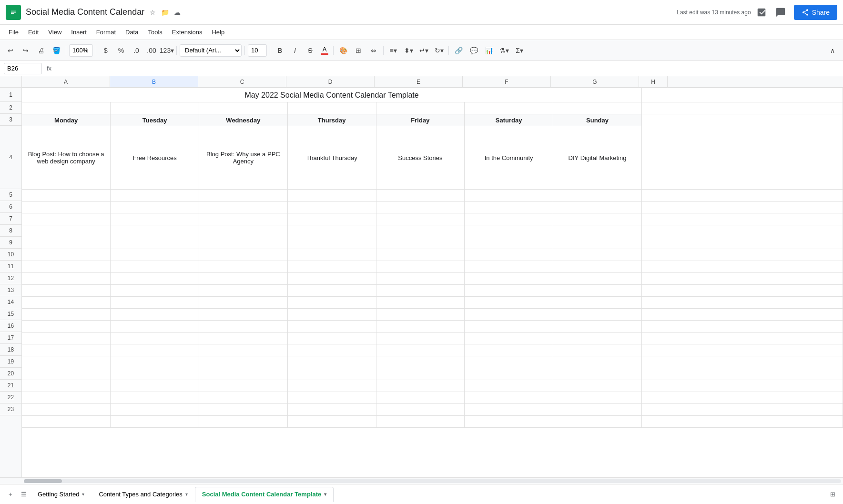 The width and height of the screenshot is (843, 504). What do you see at coordinates (165, 12) in the screenshot?
I see `folder-icon: 📁` at bounding box center [165, 12].